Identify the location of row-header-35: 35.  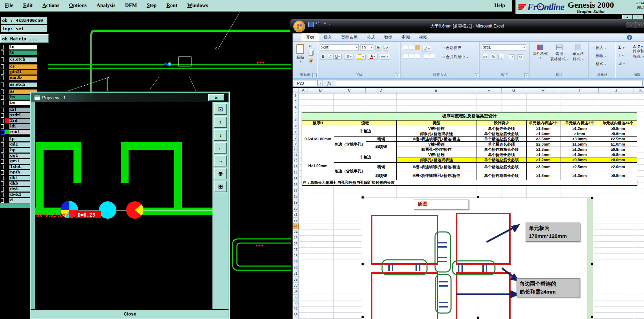
(296, 297).